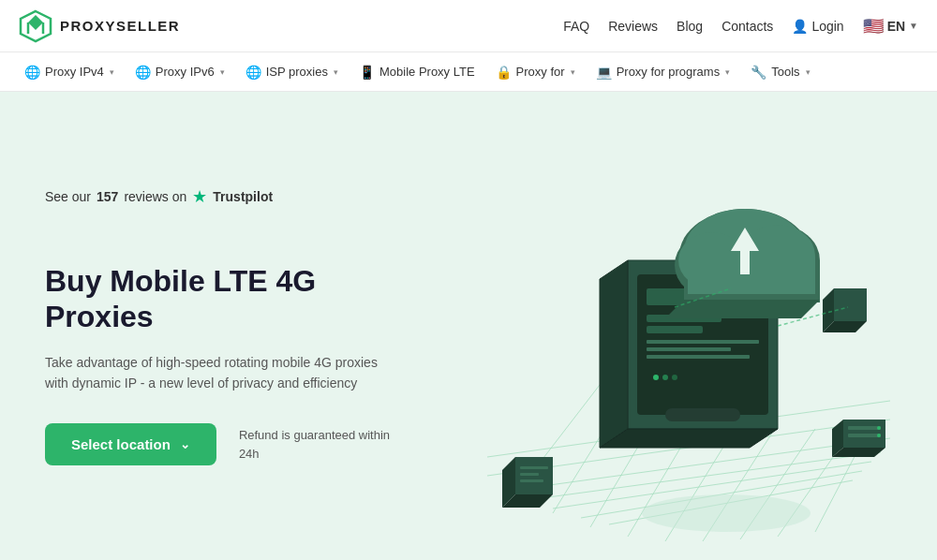 This screenshot has height=560, width=937. I want to click on nav-tools: 🔧 Tools ▾, so click(780, 72).